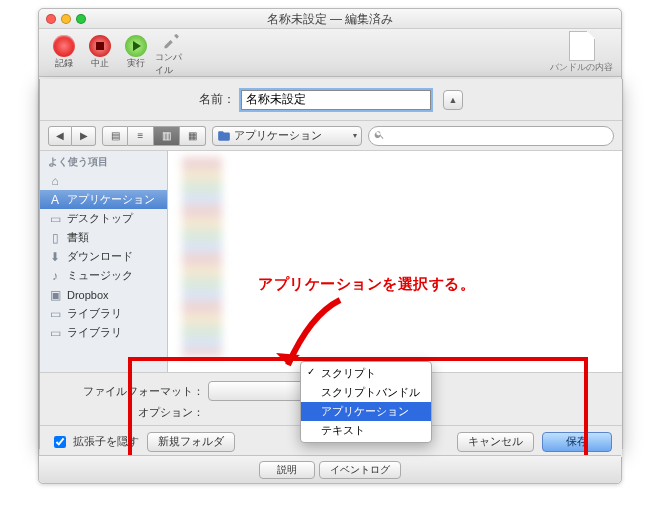 This screenshot has height=520, width=648. I want to click on desktop-icon: ▭, so click(55, 219).